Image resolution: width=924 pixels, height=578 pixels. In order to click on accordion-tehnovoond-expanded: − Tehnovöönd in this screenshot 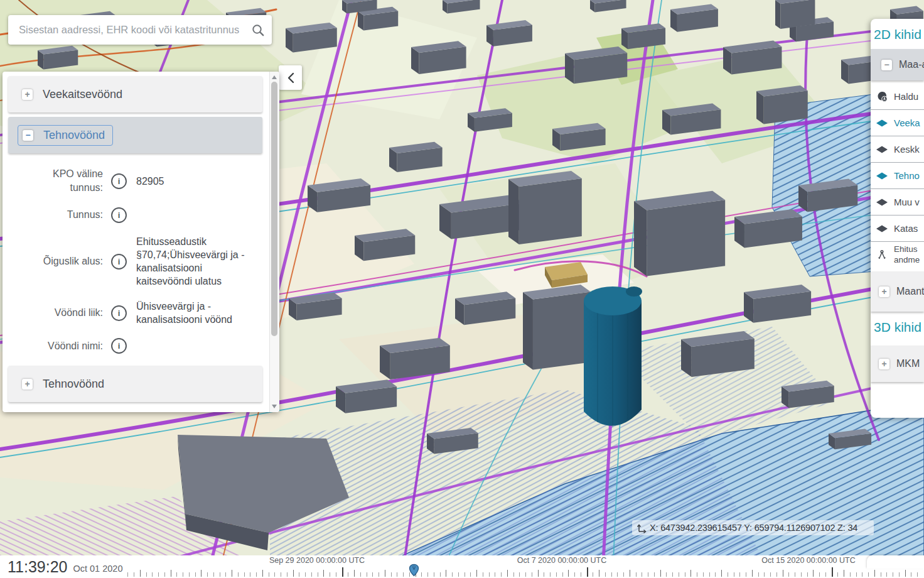, I will do `click(136, 135)`.